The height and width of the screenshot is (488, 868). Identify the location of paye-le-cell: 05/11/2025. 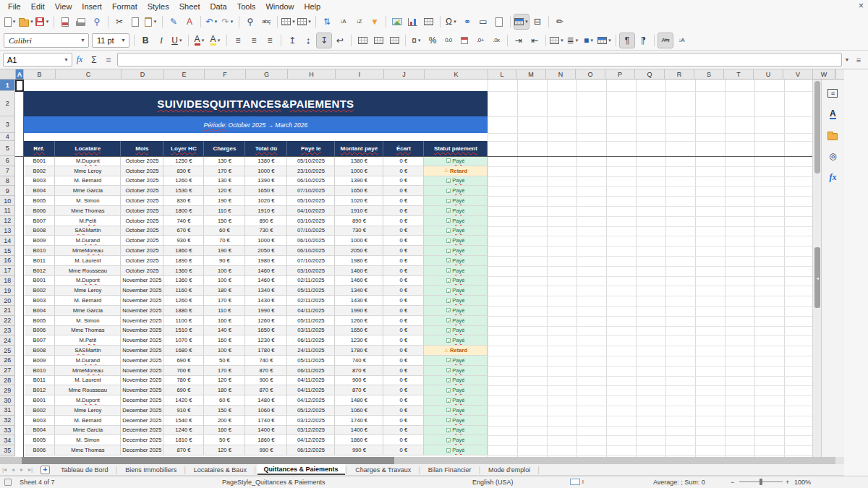
(311, 361).